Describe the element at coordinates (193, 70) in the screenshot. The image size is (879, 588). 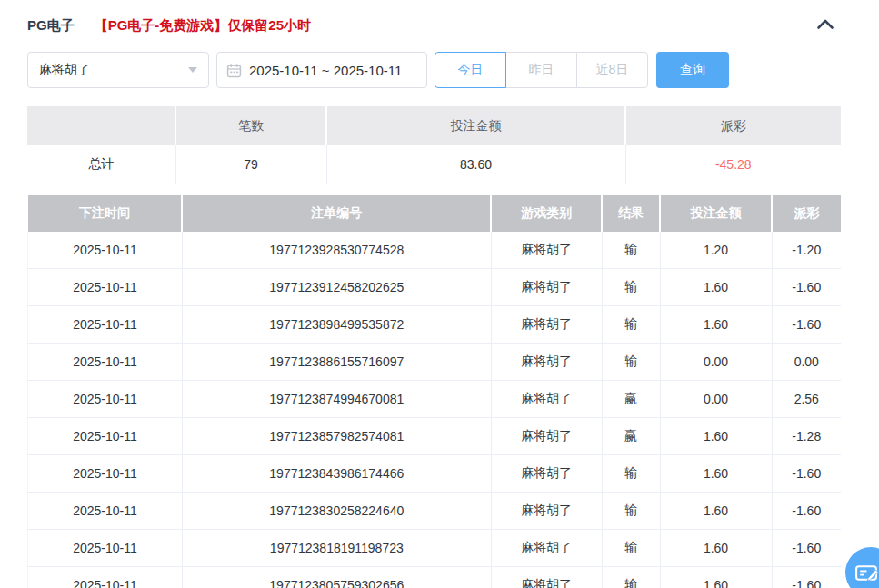
I see `chevron-down-icon` at that location.